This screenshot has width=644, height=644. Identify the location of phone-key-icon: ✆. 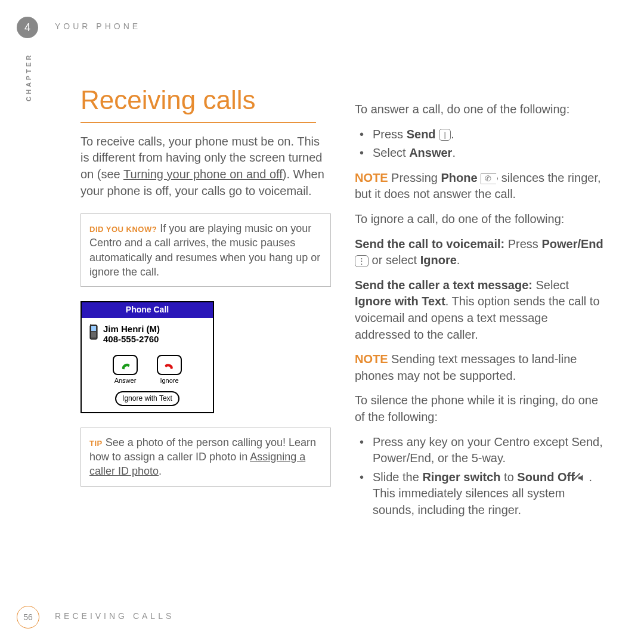
(489, 179).